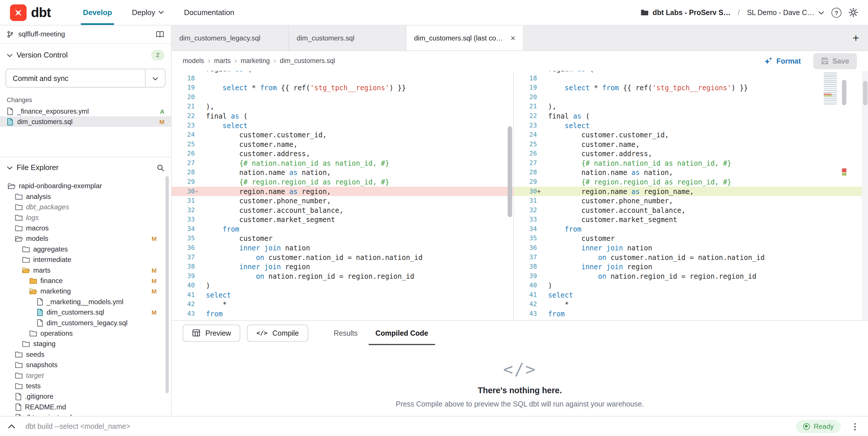 This screenshot has height=436, width=868. Describe the element at coordinates (86, 354) in the screenshot. I see `tree-item-seeds: seeds` at that location.